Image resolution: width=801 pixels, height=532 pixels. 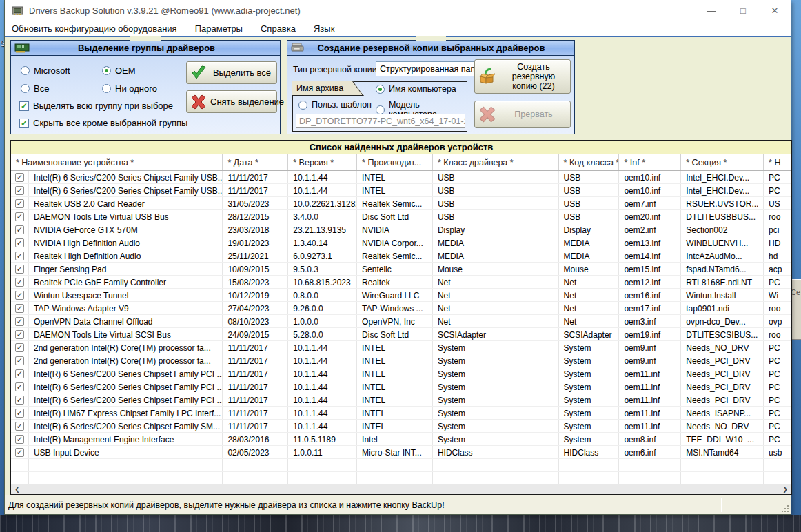 I want to click on column-header: * Наименование устройства *, so click(x=117, y=163).